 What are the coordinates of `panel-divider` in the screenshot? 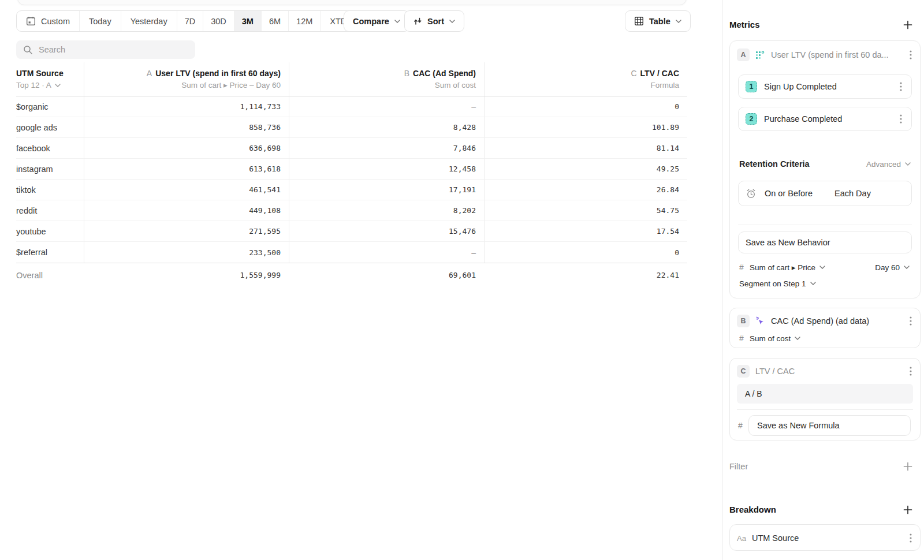 It's located at (722, 280).